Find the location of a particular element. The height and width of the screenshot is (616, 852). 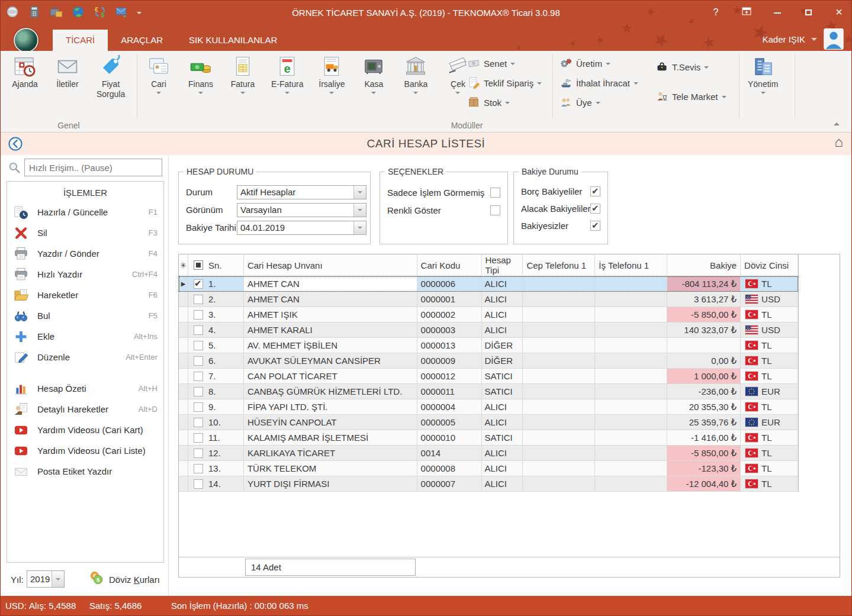

table-row: ▶ 1. AHMET CAN 0000006 ALICI -804 113,24… is located at coordinates (488, 284).